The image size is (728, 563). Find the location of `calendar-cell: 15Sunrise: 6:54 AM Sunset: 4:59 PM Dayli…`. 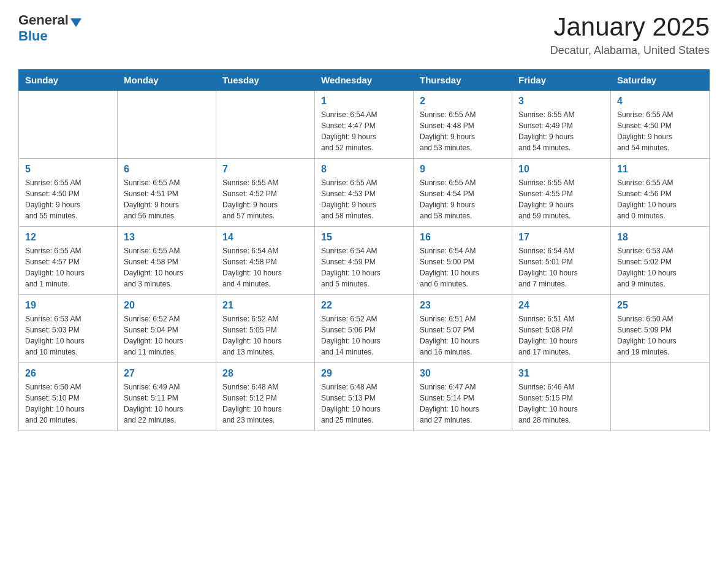

calendar-cell: 15Sunrise: 6:54 AM Sunset: 4:59 PM Dayli… is located at coordinates (364, 261).